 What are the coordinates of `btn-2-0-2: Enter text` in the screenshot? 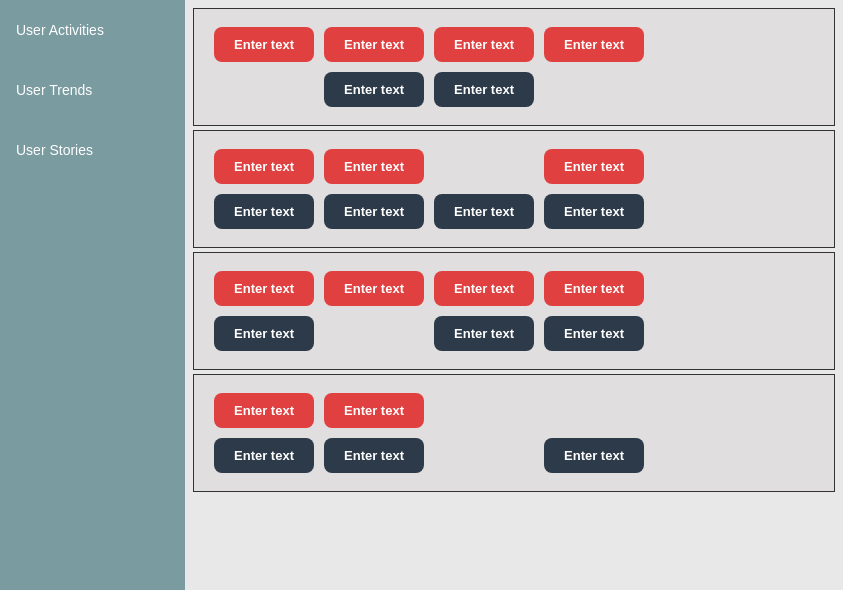 It's located at (484, 288).